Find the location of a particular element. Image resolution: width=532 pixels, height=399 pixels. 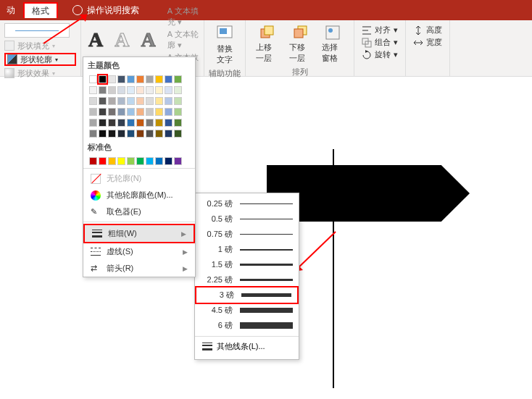

arrows-item: ⇄箭头(R)▶ is located at coordinates (139, 268).